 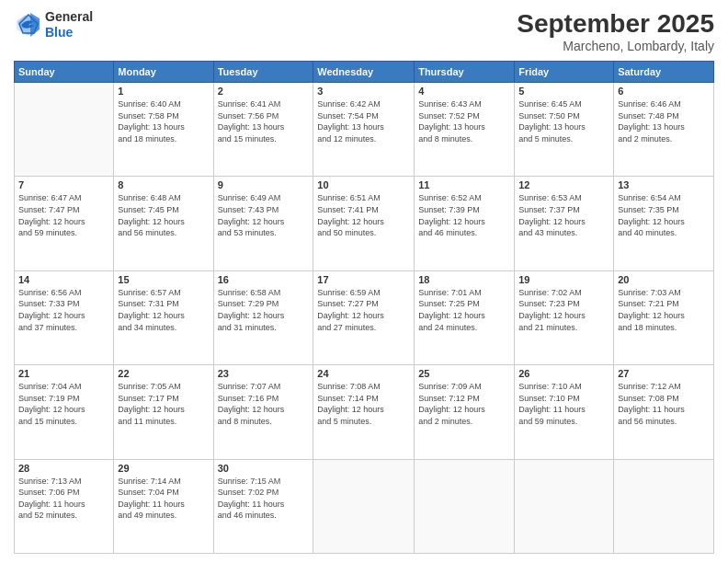 I want to click on day-info: Sunrise: 6:59 AM Sunset: 7:27 PM Dayligh…, so click(x=364, y=310).